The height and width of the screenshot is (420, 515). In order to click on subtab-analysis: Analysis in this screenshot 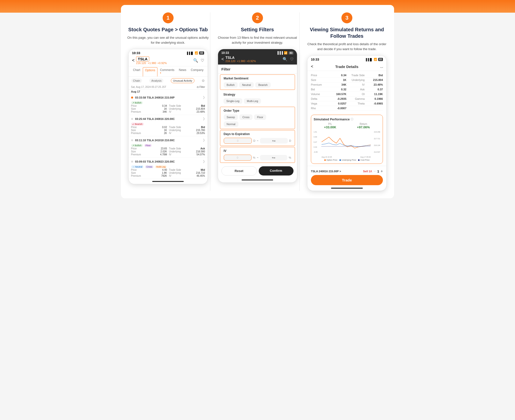, I will do `click(156, 81)`.